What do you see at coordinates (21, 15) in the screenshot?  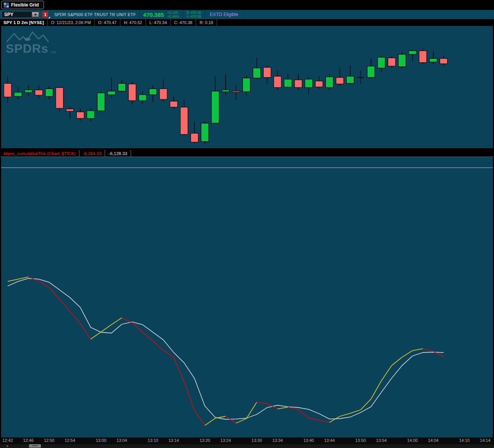 I see `symbol-input: SPY` at bounding box center [21, 15].